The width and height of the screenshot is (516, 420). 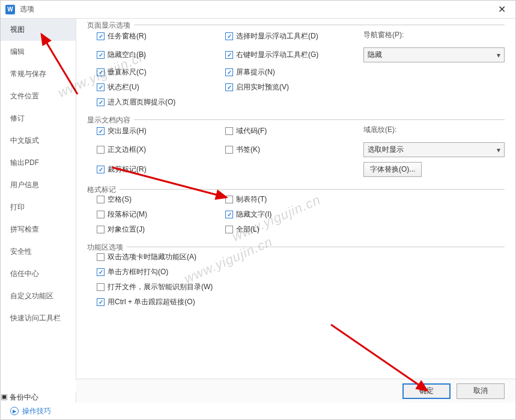 I want to click on sidebar-item-7: 用户信息, so click(x=38, y=185).